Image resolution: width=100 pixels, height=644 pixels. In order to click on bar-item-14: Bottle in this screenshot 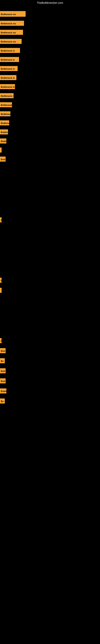, I will do `click(3, 141)`.